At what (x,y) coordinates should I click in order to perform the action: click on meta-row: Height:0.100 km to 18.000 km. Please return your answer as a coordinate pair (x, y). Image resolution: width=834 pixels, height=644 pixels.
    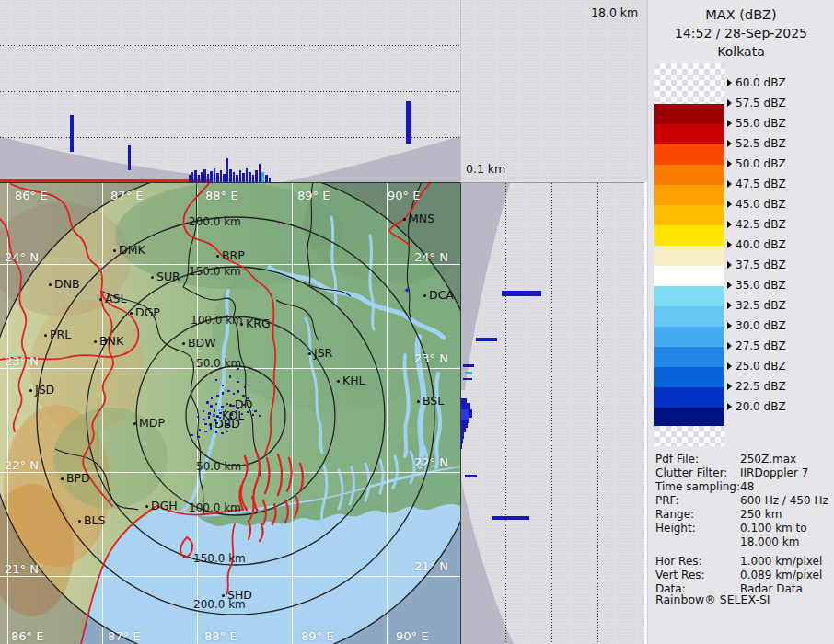
    Looking at the image, I should click on (744, 535).